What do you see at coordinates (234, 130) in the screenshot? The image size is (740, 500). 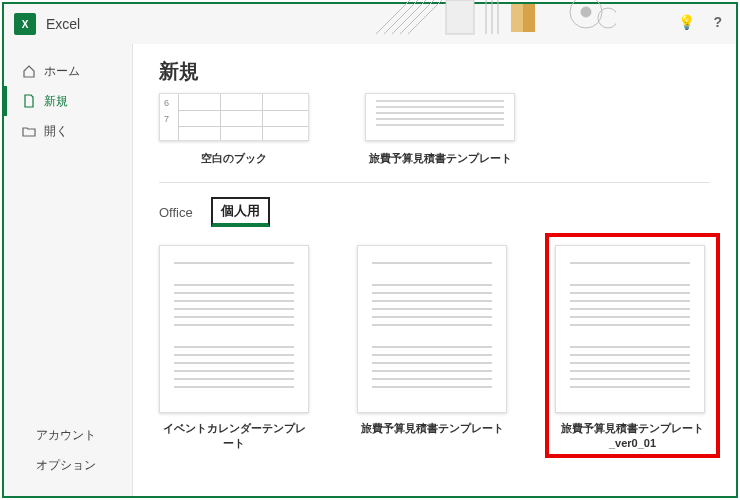 I see `template-blank-workbook: 6 7 空白のブック` at bounding box center [234, 130].